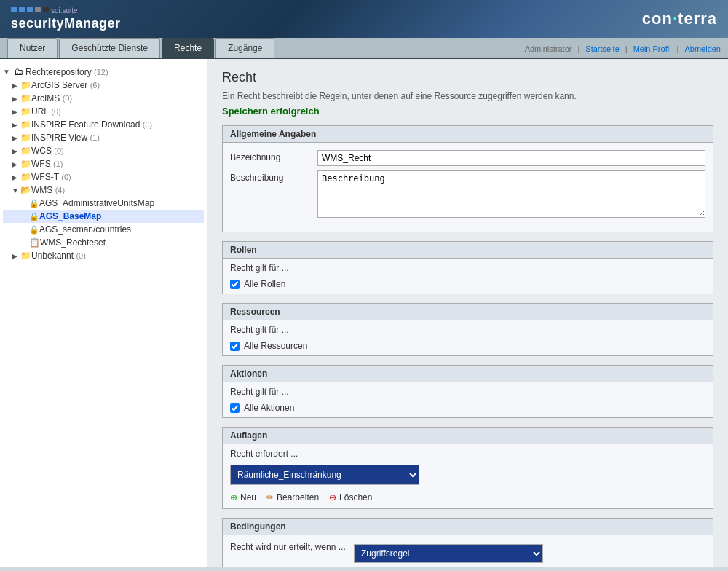 This screenshot has height=571, width=728. I want to click on nav-user-area: Administrator | Startseite | Mein Profil…, so click(623, 51).